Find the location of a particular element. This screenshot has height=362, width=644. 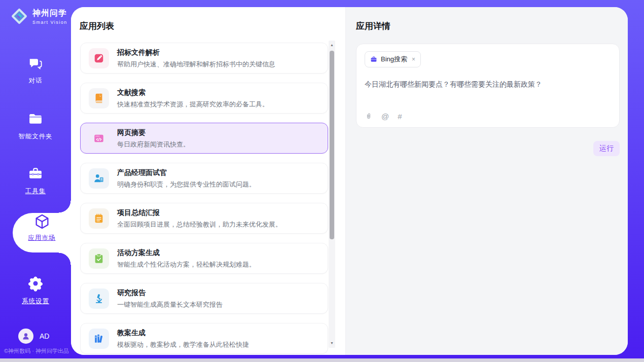

user-name: AD is located at coordinates (45, 336).